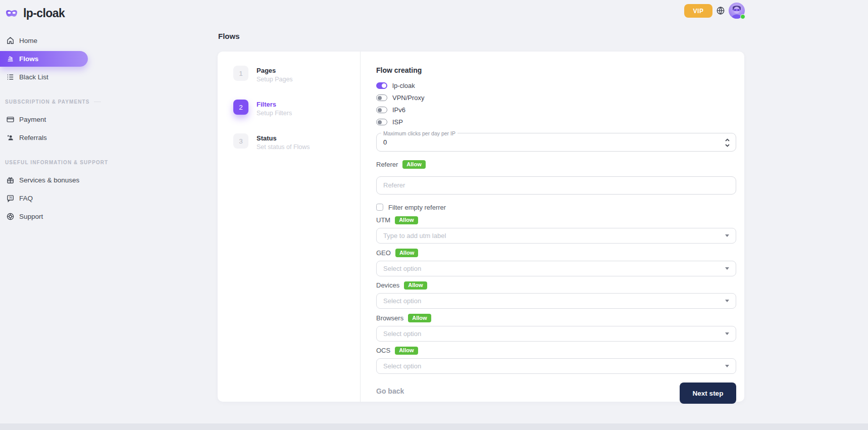 The height and width of the screenshot is (430, 868). Describe the element at coordinates (556, 333) in the screenshot. I see `browsers-select: Select option` at that location.